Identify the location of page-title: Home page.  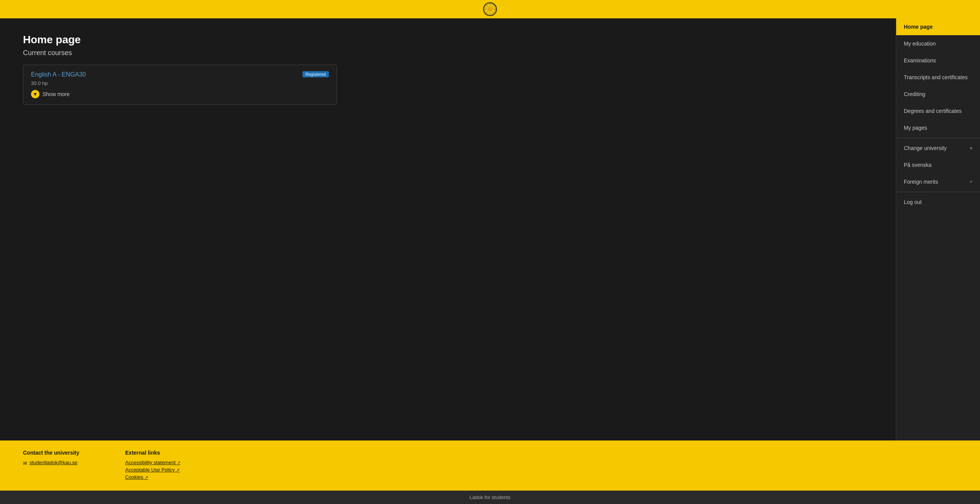
(448, 40).